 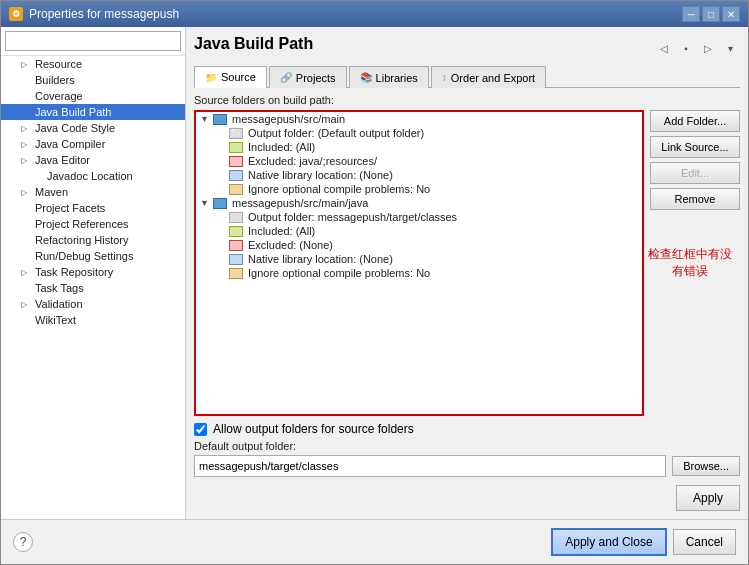 I want to click on sidebar-item-resource: ▷ Resource, so click(x=93, y=64).